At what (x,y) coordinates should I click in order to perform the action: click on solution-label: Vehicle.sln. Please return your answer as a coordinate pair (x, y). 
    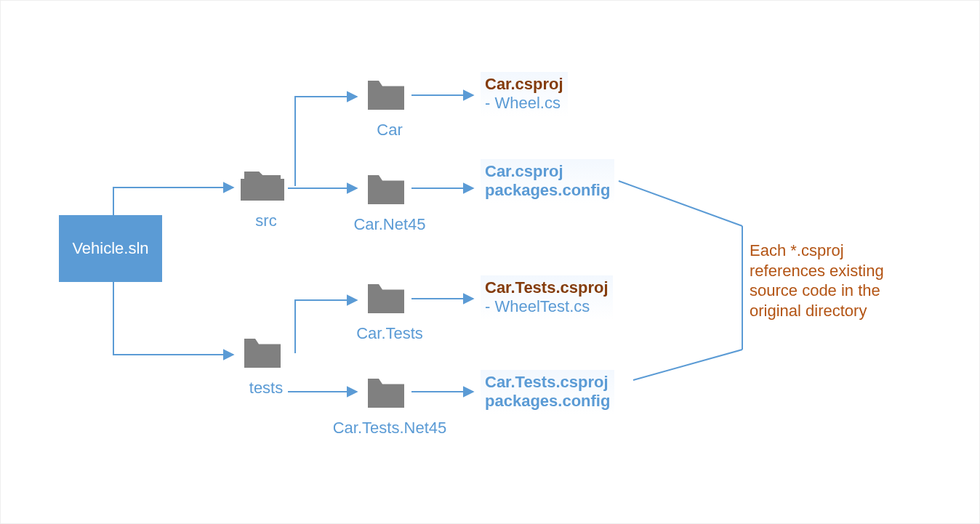
    Looking at the image, I should click on (111, 249).